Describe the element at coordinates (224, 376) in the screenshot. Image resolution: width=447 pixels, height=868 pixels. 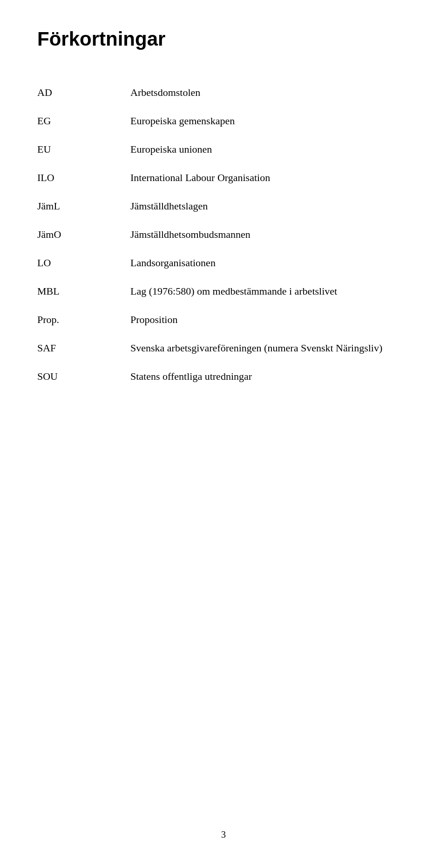
I see `table-row: SOUStatens offentliga utredningar` at that location.